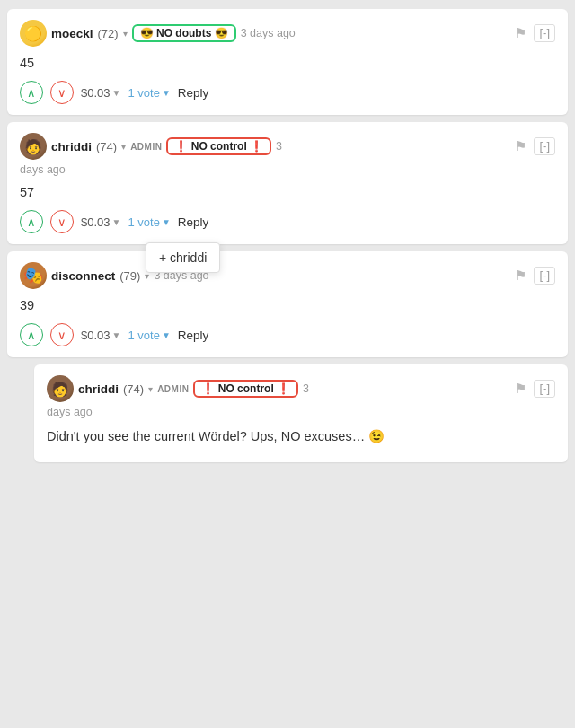 This screenshot has height=728, width=575. What do you see at coordinates (129, 276) in the screenshot?
I see `user-rep: (79)` at bounding box center [129, 276].